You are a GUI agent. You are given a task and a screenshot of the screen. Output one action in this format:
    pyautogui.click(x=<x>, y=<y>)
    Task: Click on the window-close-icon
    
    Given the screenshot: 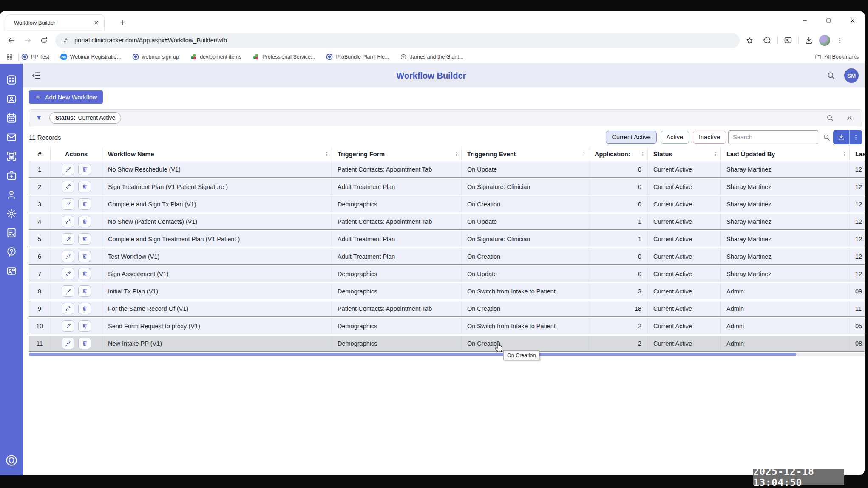 What is the action you would take?
    pyautogui.click(x=852, y=20)
    